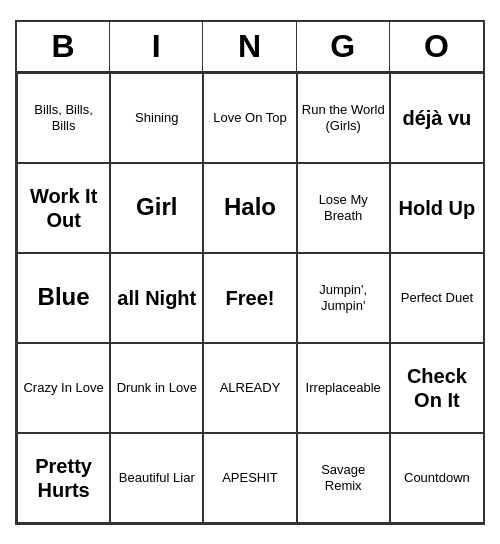  What do you see at coordinates (156, 46) in the screenshot?
I see `header-letter-i: I` at bounding box center [156, 46].